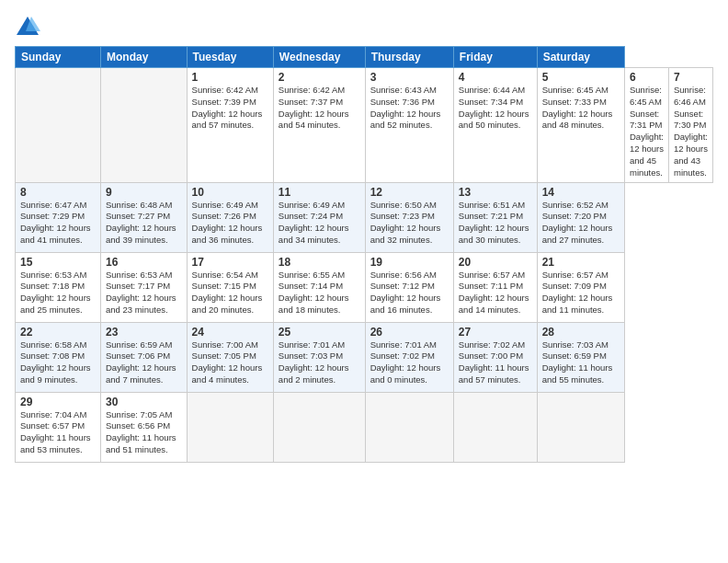 This screenshot has height=563, width=728. I want to click on day-number: 10, so click(230, 192).